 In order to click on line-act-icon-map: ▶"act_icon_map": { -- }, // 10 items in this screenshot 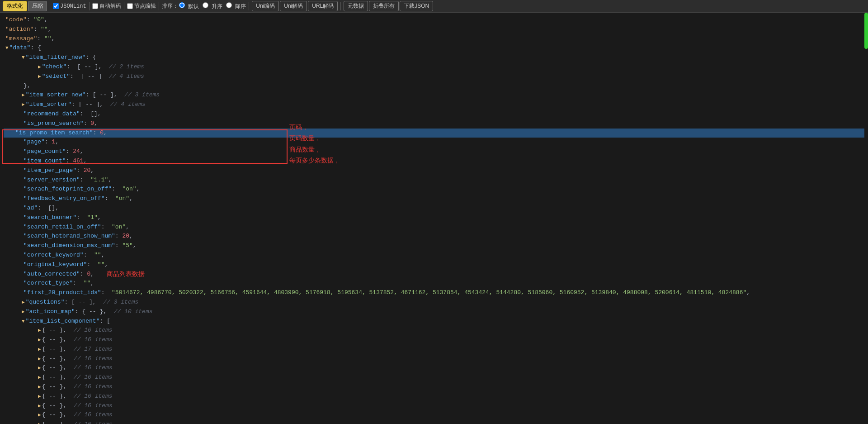, I will do `click(436, 312)`.